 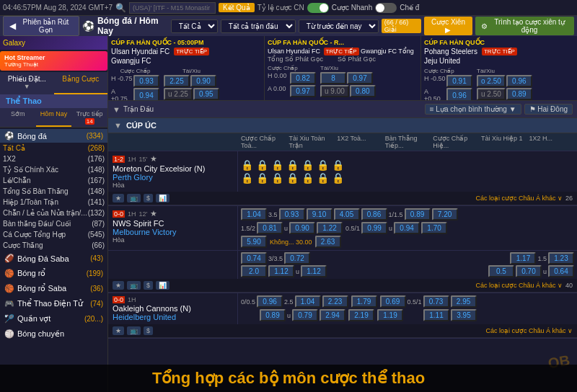 What do you see at coordinates (53, 180) in the screenshot?
I see `sub-le-chan: Lề/Chẵn(167)` at bounding box center [53, 180].